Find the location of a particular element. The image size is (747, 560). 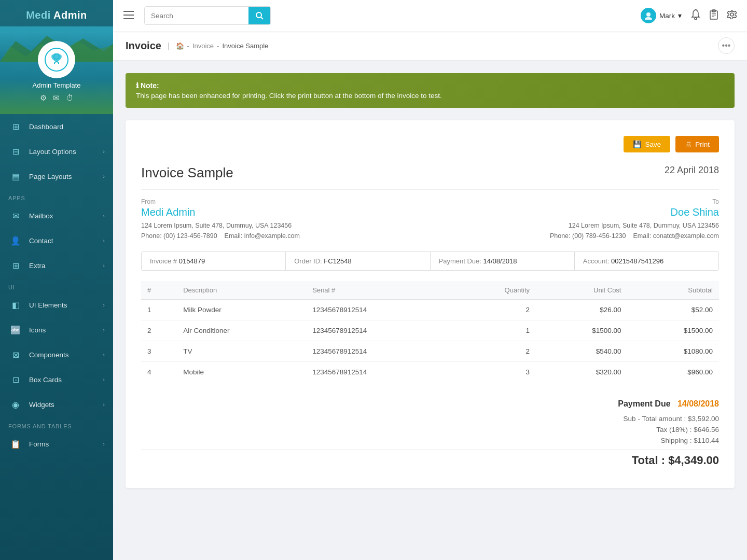

ui-elements-icon: ◧ is located at coordinates (16, 305).